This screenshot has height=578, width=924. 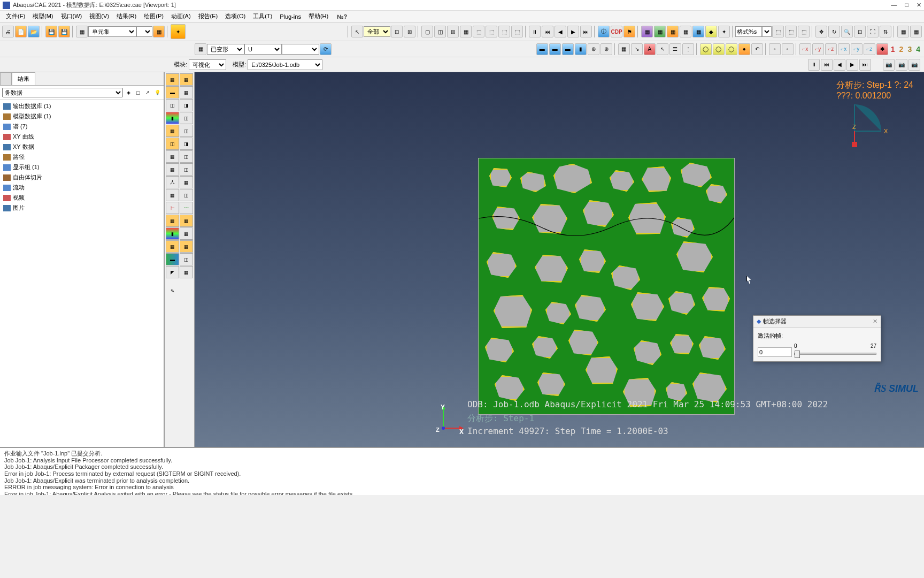 What do you see at coordinates (186, 79) in the screenshot?
I see `tool-plot-deformed: ▦` at bounding box center [186, 79].